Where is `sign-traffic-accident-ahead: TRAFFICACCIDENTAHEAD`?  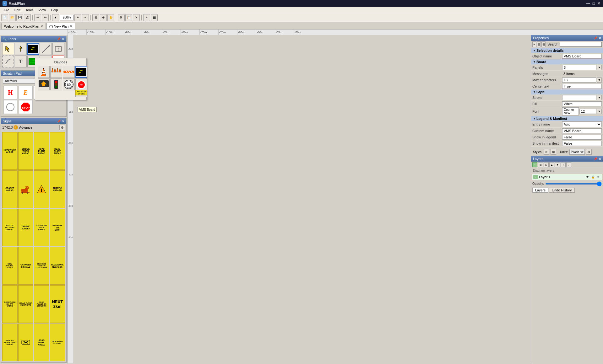
sign-traffic-accident-ahead: TRAFFICACCIDENTAHEAD is located at coordinates (10, 228).